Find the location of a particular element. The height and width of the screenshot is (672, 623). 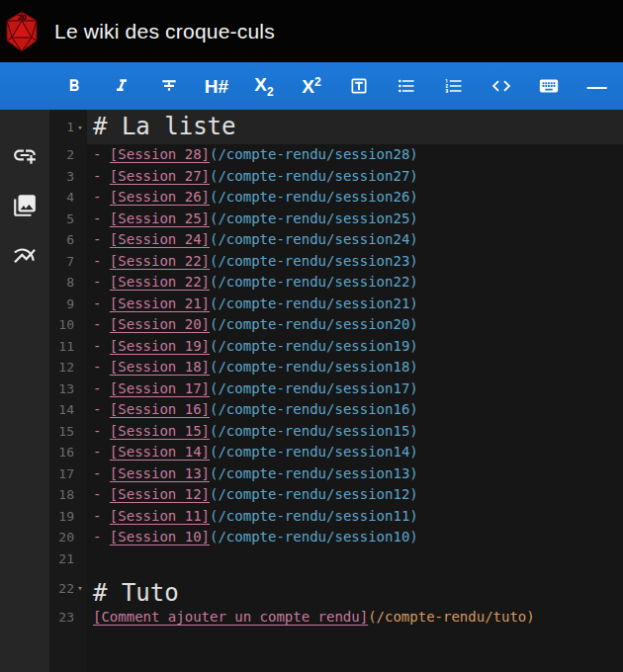

editor-line-7: 7- [Session 22](/compte-rendu/session23) is located at coordinates (336, 262).